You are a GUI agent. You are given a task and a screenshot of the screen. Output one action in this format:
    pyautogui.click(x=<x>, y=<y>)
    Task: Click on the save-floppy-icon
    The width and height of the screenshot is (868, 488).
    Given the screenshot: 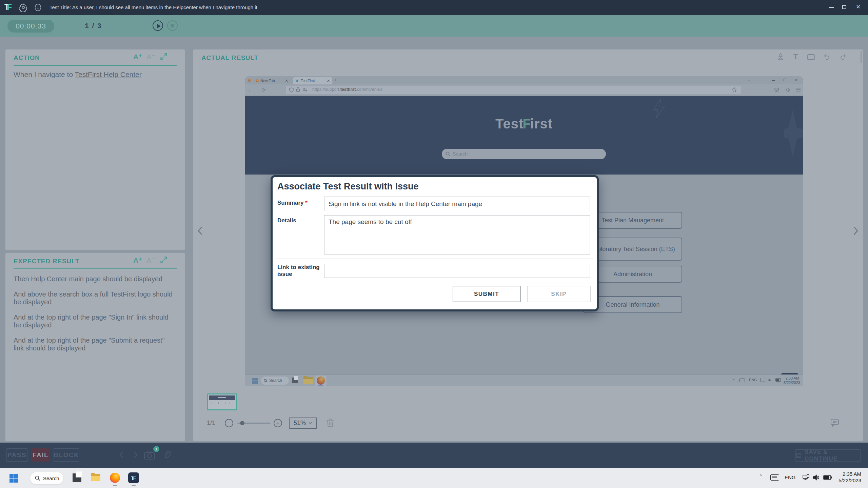 What is the action you would take?
    pyautogui.click(x=799, y=455)
    